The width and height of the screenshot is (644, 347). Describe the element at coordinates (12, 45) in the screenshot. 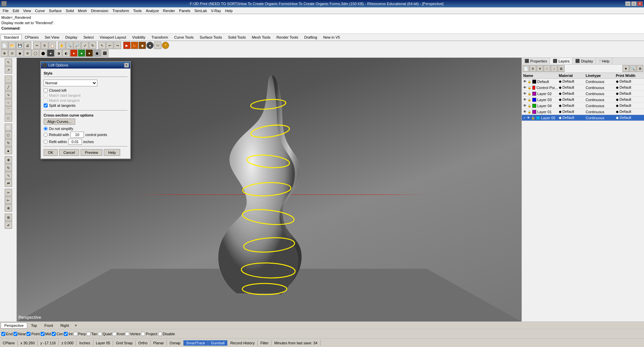

I see `open-file-button: 📂` at that location.